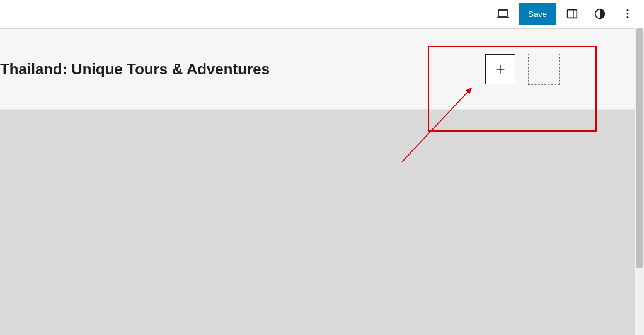 The image size is (644, 335). Describe the element at coordinates (503, 14) in the screenshot. I see `view-device-button` at that location.